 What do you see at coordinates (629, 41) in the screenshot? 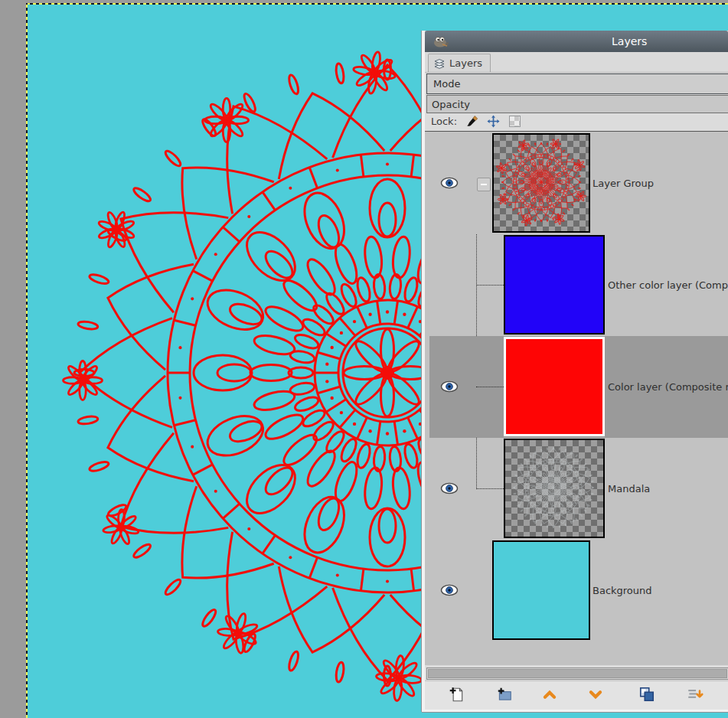
I see `dialog-title: Layers` at bounding box center [629, 41].